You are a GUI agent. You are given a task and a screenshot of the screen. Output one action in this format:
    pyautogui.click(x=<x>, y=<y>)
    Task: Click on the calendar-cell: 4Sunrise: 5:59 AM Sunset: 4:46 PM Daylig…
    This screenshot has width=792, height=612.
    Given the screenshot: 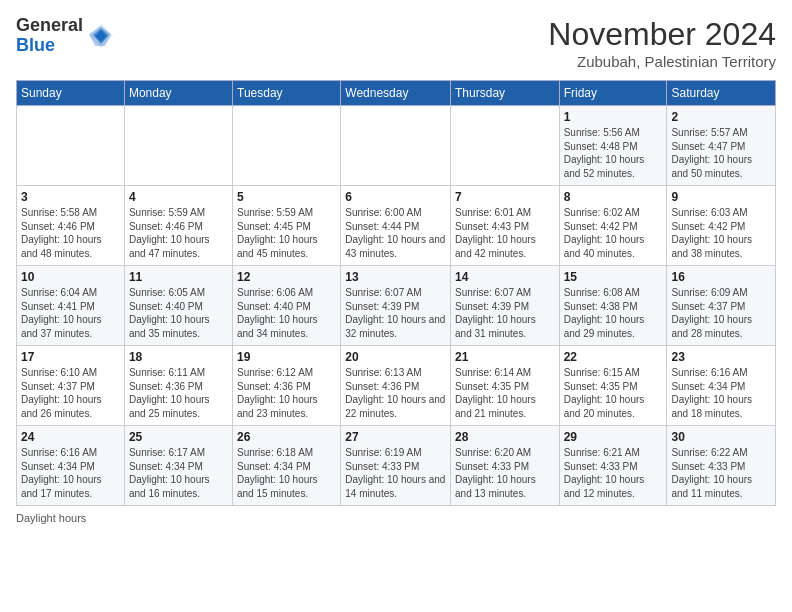 What is the action you would take?
    pyautogui.click(x=178, y=226)
    